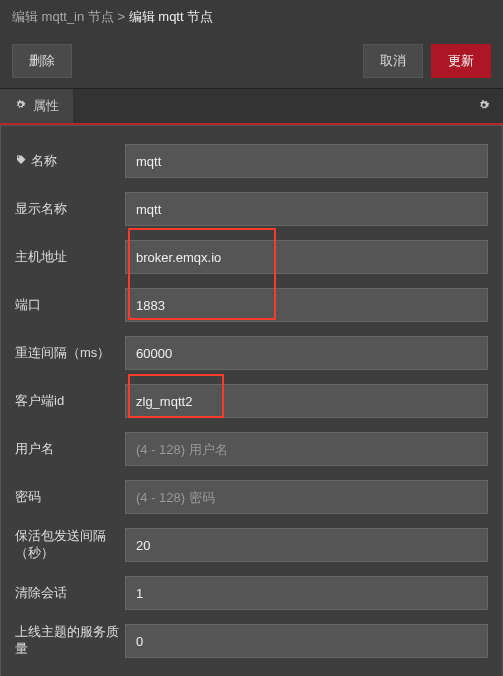 The width and height of the screenshot is (503, 676). Describe the element at coordinates (70, 401) in the screenshot. I see `client-id-label: 客户端id` at that location.